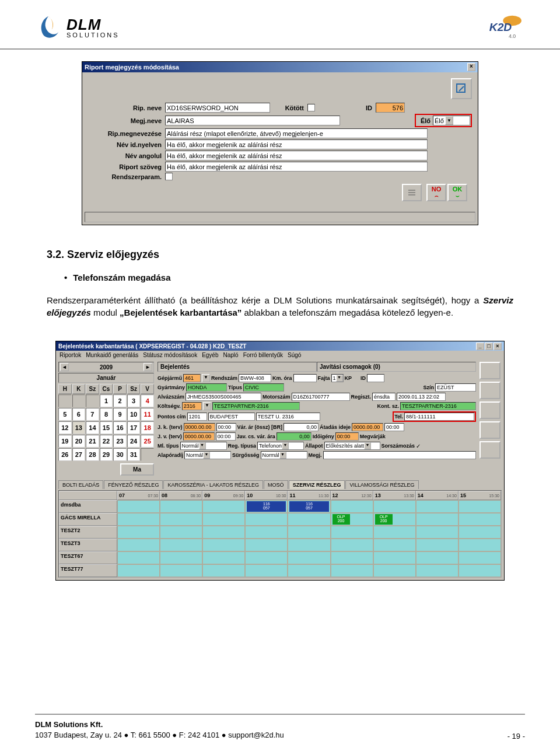  What do you see at coordinates (317, 484) in the screenshot?
I see `tab: SZERVIZ RÉSZLEG` at bounding box center [317, 484].